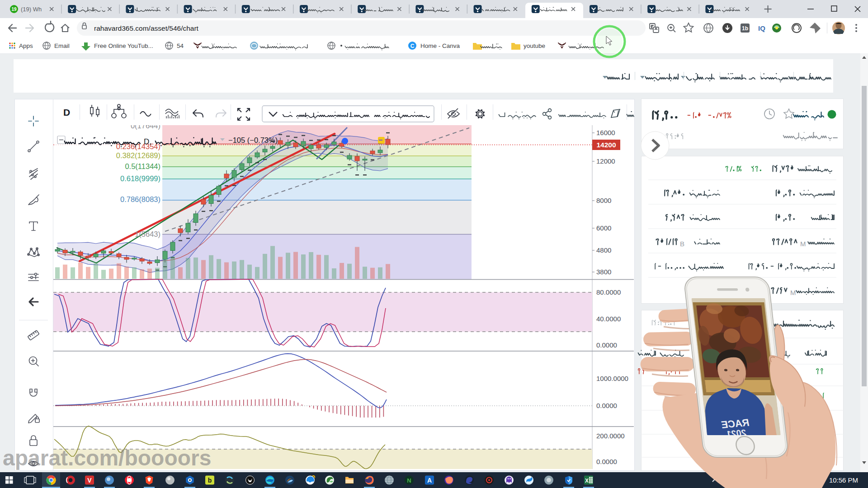 The image size is (868, 488). I want to click on svg-text: 16000, so click(606, 133).